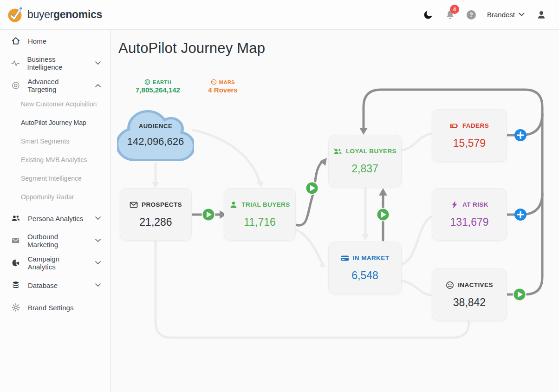 This screenshot has width=559, height=392. What do you see at coordinates (454, 126) in the screenshot?
I see `battery-icon` at bounding box center [454, 126].